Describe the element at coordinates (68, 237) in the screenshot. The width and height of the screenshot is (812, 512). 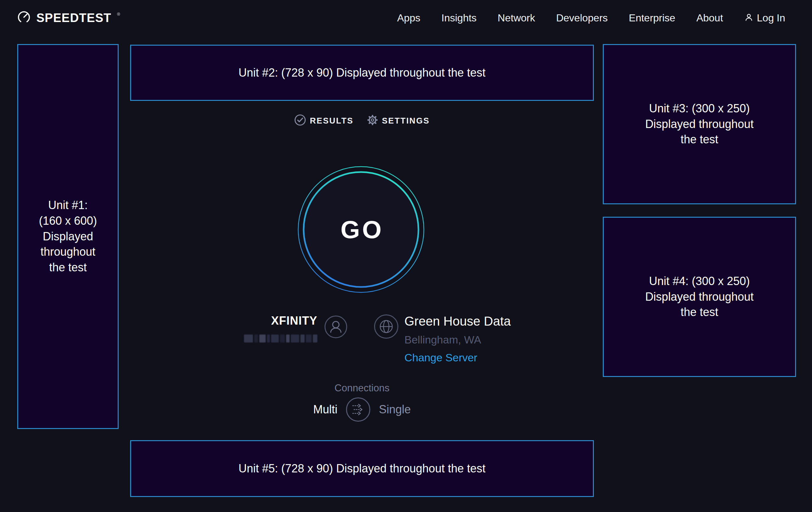
I see `ad-unit-1-skyscraper: Unit #1: (160 x 600) Displayed throughou…` at that location.